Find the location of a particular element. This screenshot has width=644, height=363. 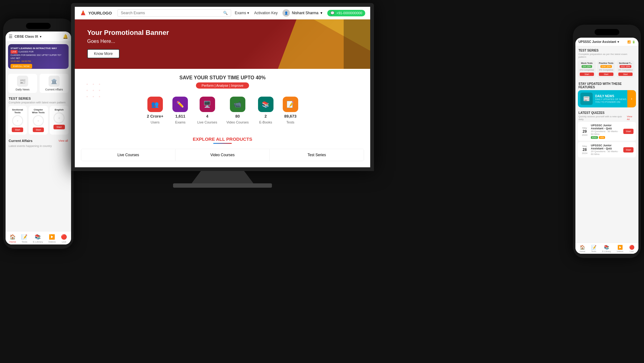

current-affairs-icon: 🏛️ is located at coordinates (54, 81).